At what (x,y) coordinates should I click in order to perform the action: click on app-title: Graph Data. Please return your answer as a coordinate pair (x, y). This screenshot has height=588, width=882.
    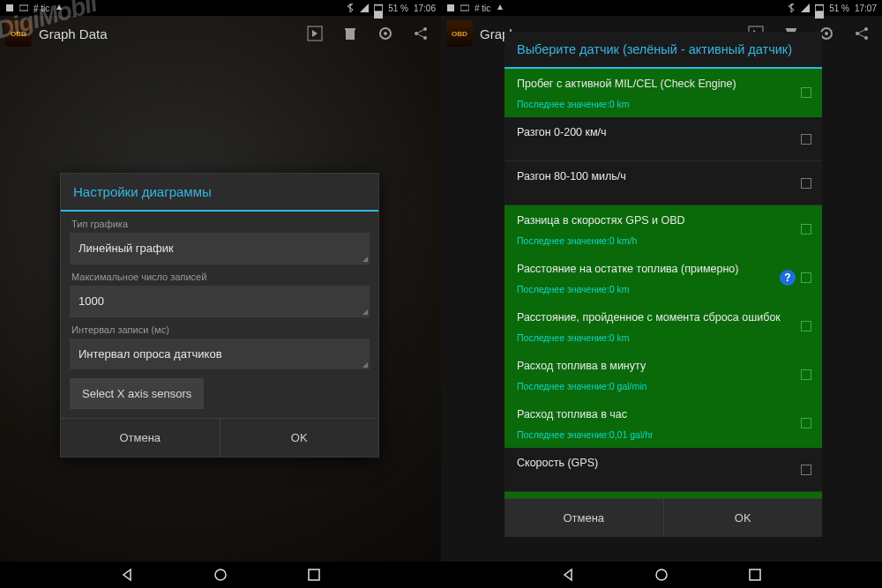
    Looking at the image, I should click on (73, 33).